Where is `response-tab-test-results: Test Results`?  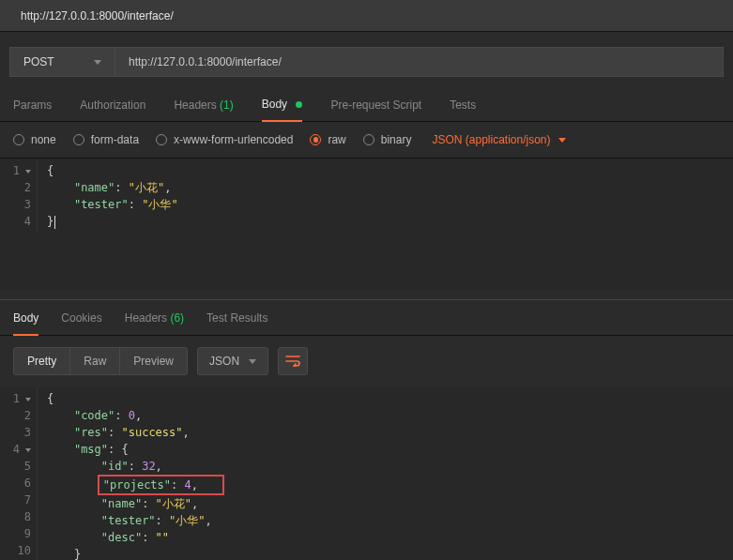 response-tab-test-results: Test Results is located at coordinates (237, 317).